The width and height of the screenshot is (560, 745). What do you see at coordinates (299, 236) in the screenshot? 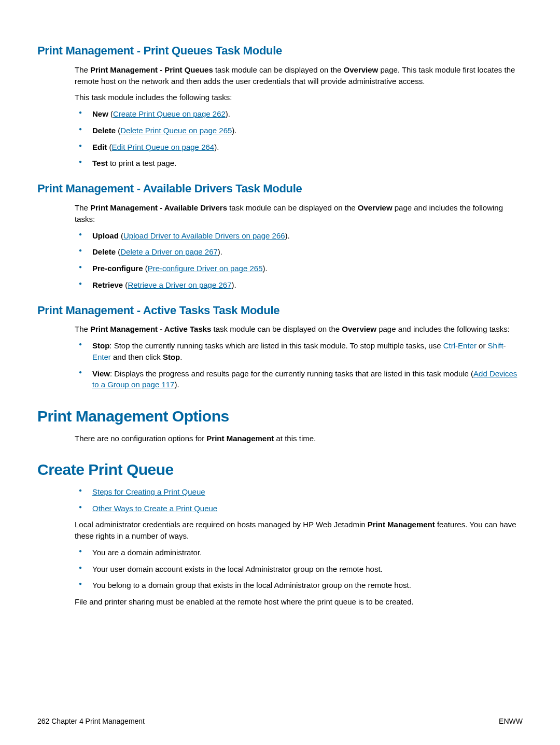
I see `list-item: Upload (Upload Driver to Available Drive…` at bounding box center [299, 236].